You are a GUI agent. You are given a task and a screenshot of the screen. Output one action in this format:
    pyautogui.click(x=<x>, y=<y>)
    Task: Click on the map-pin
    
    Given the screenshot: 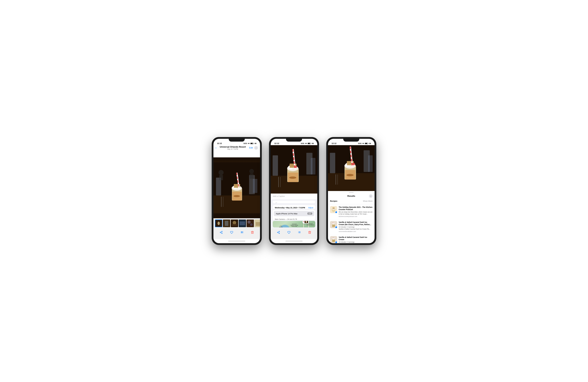 What is the action you would take?
    pyautogui.click(x=306, y=222)
    